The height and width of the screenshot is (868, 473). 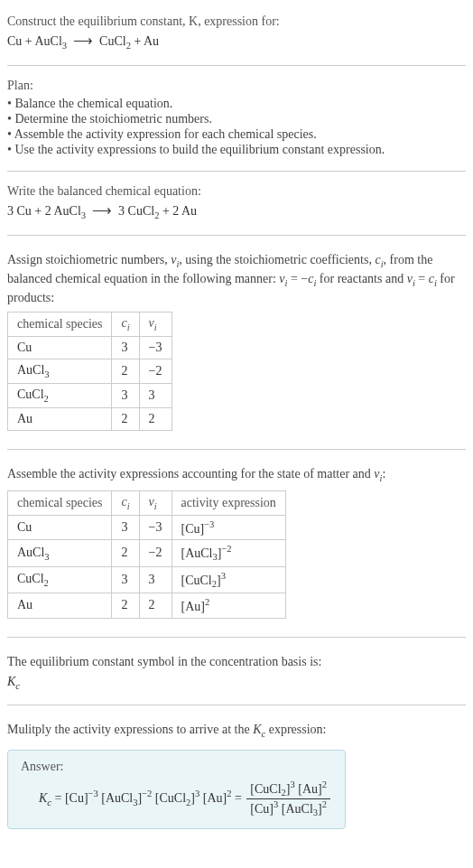 What do you see at coordinates (289, 798) in the screenshot?
I see `kc-fraction: [CuCl2]3 [Au]2 [Cu]3 [AuCl3]2` at bounding box center [289, 798].